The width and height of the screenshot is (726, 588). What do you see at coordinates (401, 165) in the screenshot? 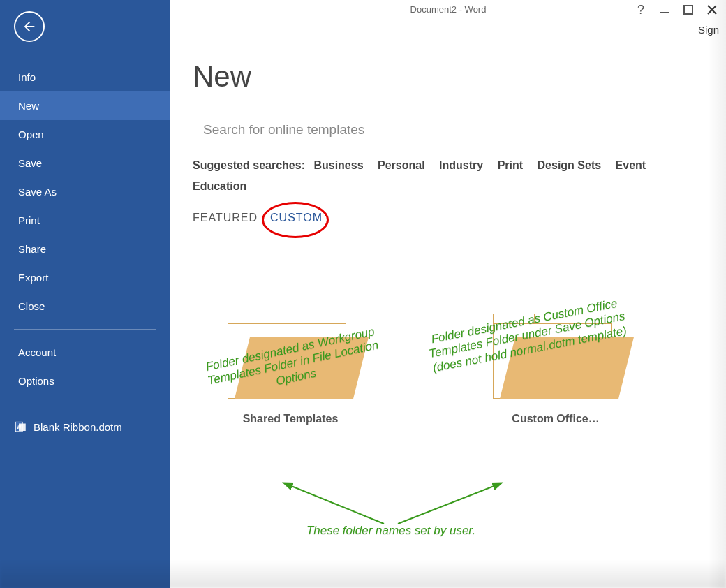
I see `suggested-link: Personal` at bounding box center [401, 165].